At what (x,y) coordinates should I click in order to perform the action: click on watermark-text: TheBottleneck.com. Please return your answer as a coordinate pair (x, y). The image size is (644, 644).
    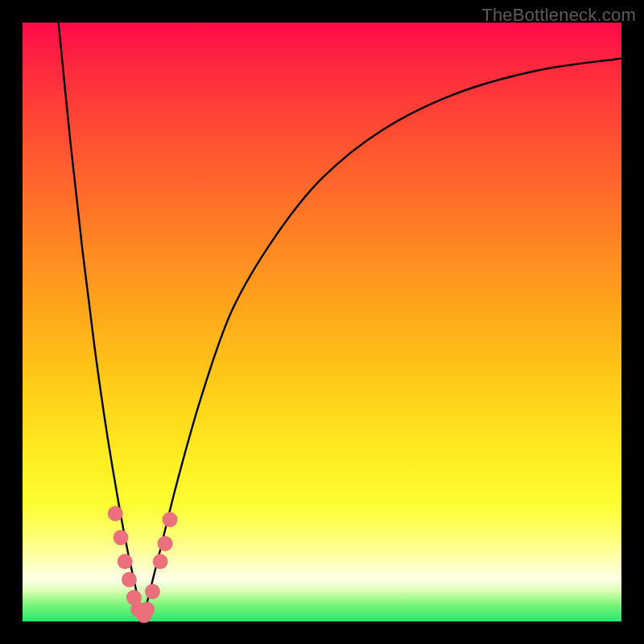
    Looking at the image, I should click on (559, 15).